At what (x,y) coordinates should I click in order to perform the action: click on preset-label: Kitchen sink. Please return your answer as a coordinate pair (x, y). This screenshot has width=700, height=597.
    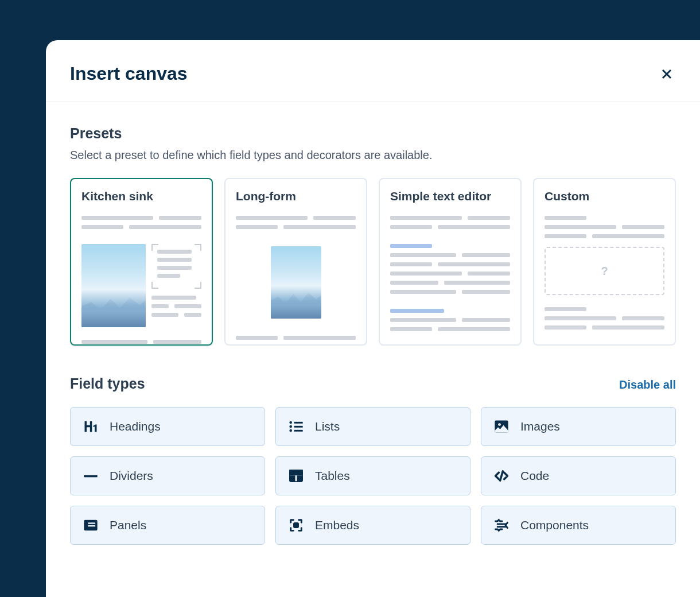
    Looking at the image, I should click on (141, 196).